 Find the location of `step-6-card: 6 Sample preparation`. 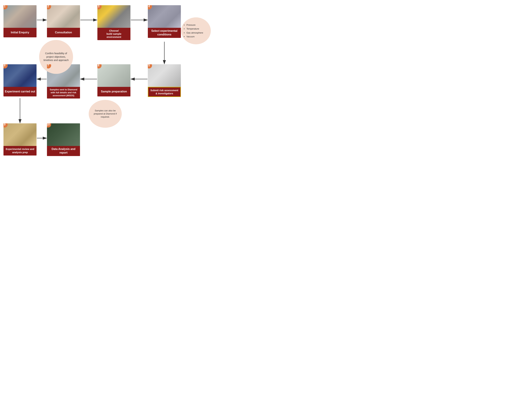

step-6-card: 6 Sample preparation is located at coordinates (114, 80).